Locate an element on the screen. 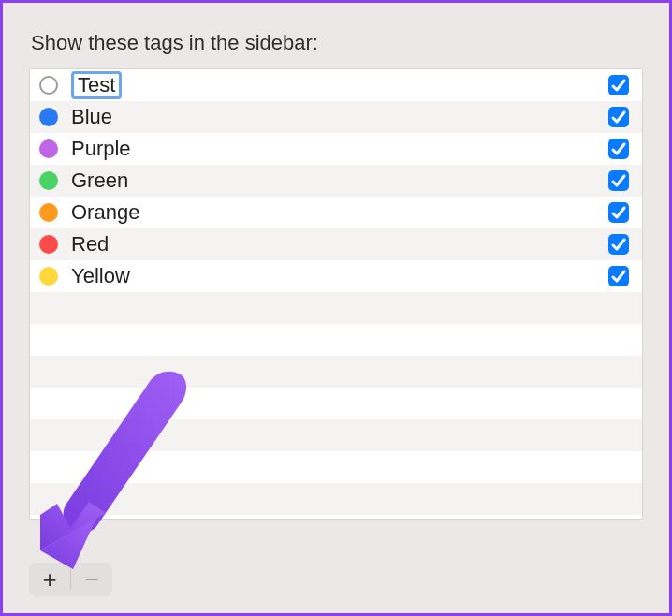 This screenshot has width=672, height=616. tag-name-label: Yellow is located at coordinates (340, 276).